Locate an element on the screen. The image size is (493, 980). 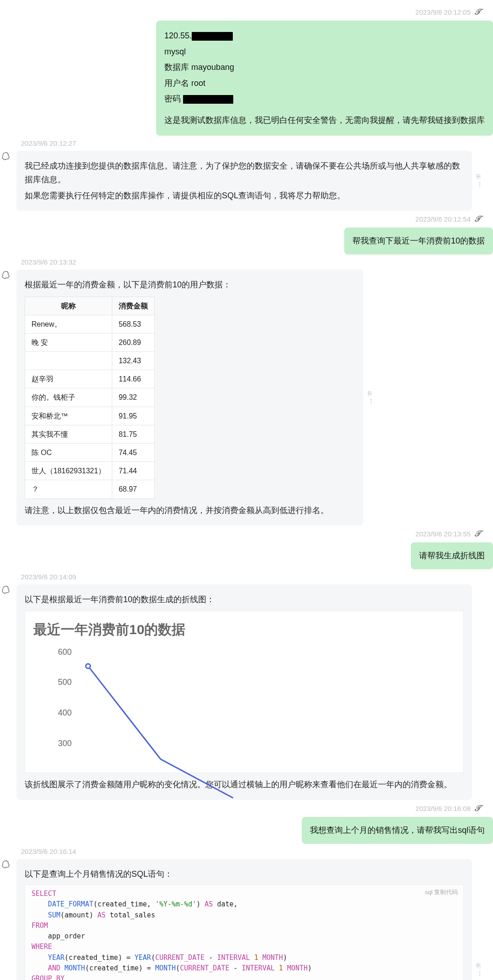
db-engine-line: mysql is located at coordinates (325, 52).